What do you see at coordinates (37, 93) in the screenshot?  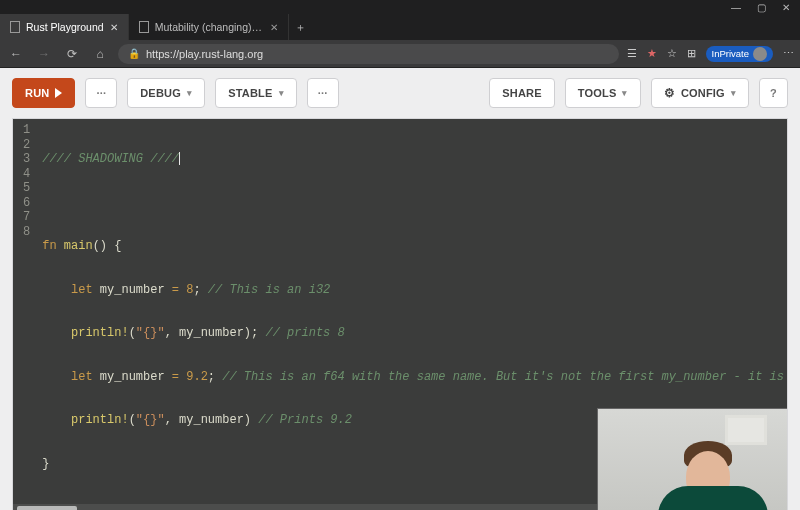 I see `run-label: RUN` at bounding box center [37, 93].